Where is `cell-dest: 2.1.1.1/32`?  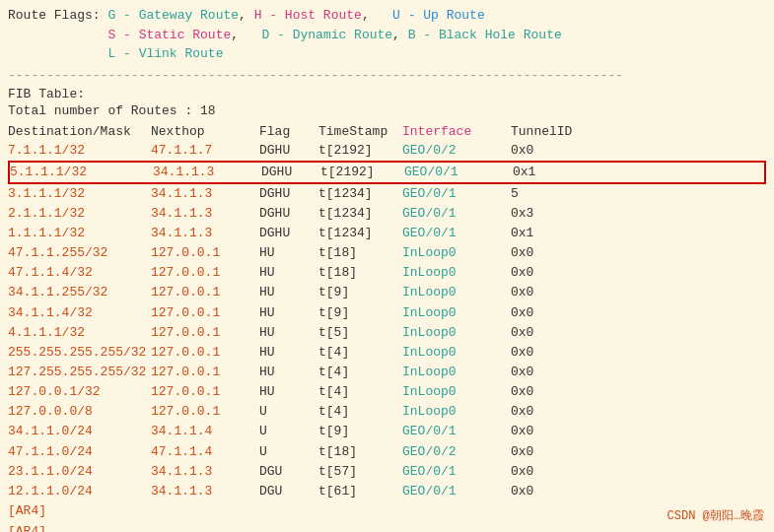
cell-dest: 2.1.1.1/32 is located at coordinates (79, 214).